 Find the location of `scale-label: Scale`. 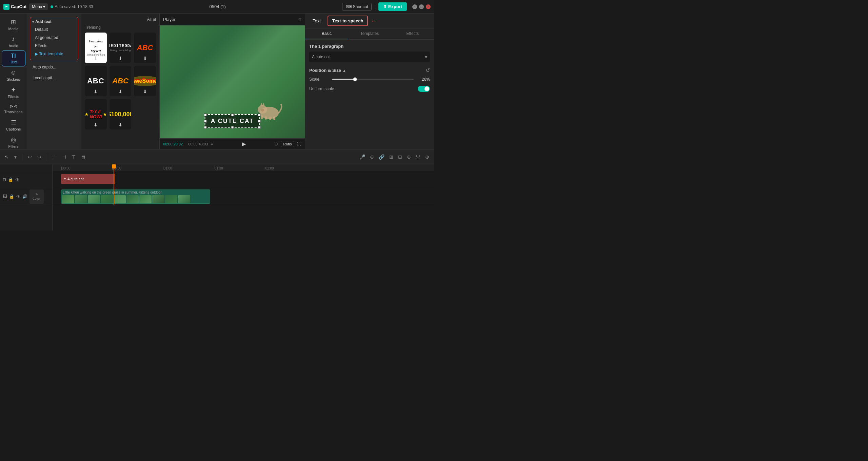

scale-label: Scale is located at coordinates (319, 79).